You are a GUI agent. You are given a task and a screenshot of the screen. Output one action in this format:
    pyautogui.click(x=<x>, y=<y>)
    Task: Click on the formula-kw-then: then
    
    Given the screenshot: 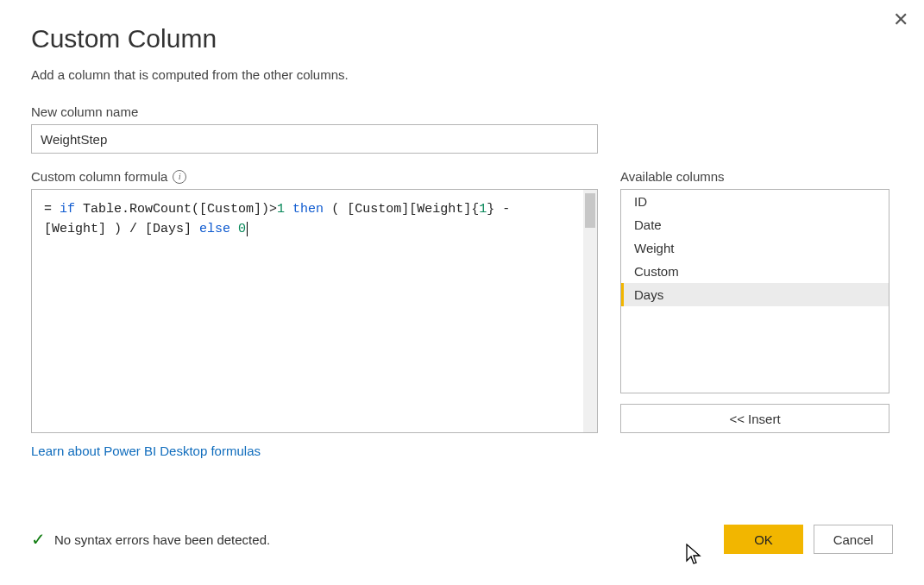 What is the action you would take?
    pyautogui.click(x=308, y=209)
    